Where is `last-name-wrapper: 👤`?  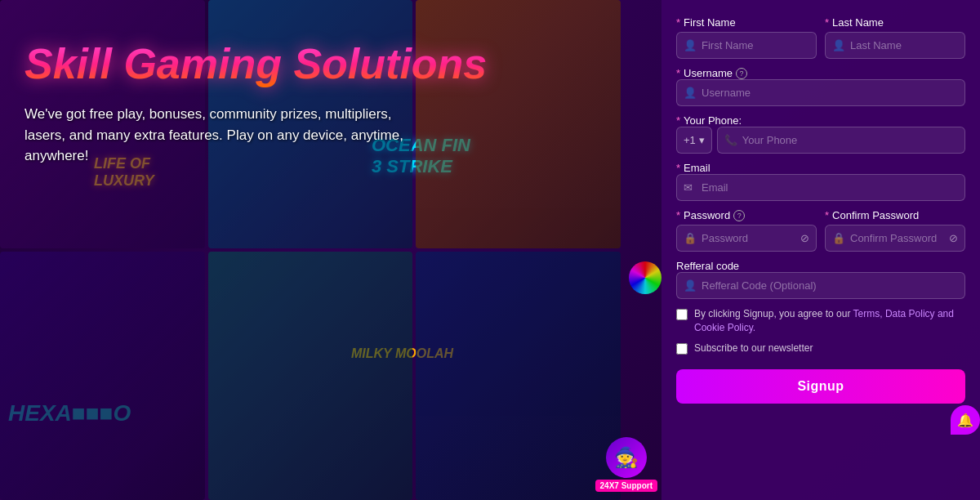
last-name-wrapper: 👤 is located at coordinates (895, 46).